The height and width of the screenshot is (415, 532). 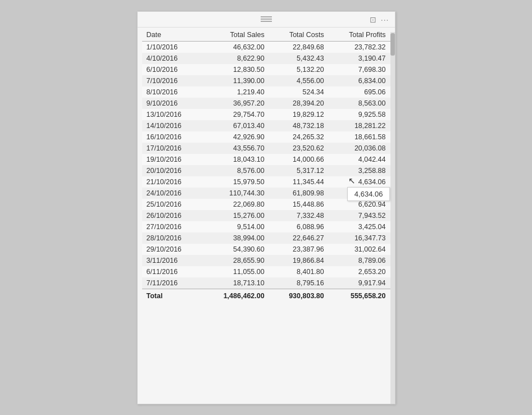 What do you see at coordinates (235, 261) in the screenshot?
I see `cell-sales: 28,655.90` at bounding box center [235, 261].